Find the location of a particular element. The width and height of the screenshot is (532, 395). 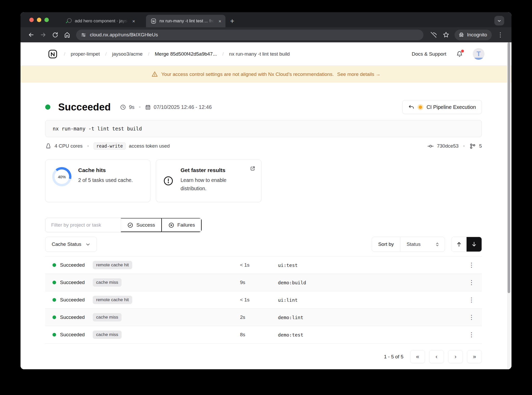

branch-icon is located at coordinates (473, 146).